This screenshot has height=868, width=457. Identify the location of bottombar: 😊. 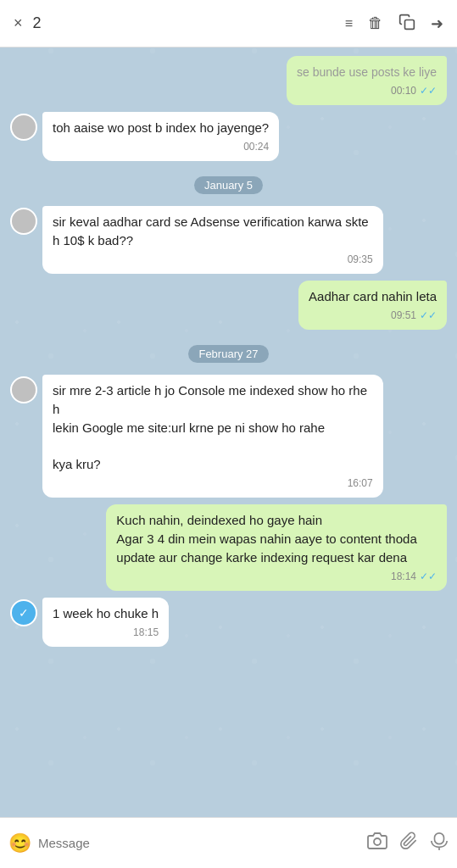
(229, 843).